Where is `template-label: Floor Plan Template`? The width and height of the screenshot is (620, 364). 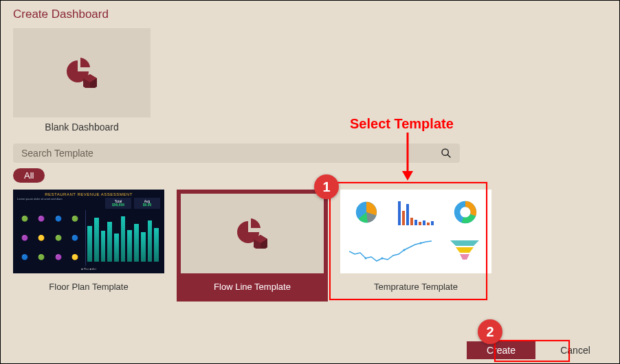
template-label: Floor Plan Template is located at coordinates (88, 287).